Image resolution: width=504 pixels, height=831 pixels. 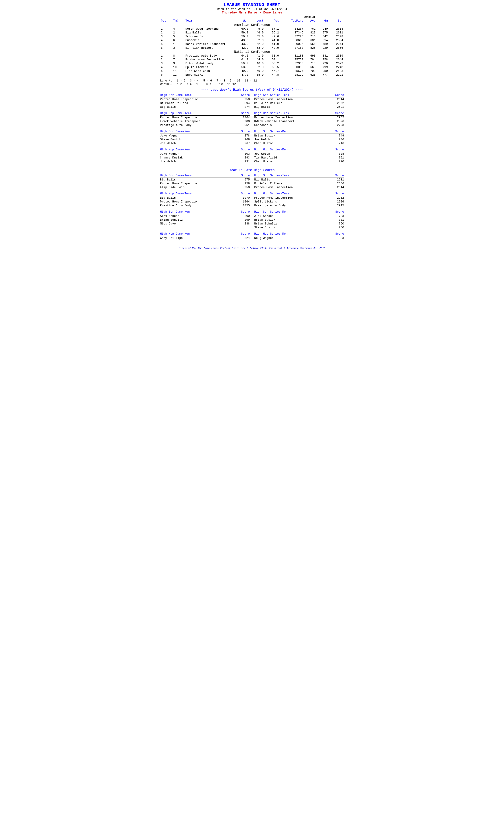 I want to click on col-lost: Lost, so click(x=257, y=21).